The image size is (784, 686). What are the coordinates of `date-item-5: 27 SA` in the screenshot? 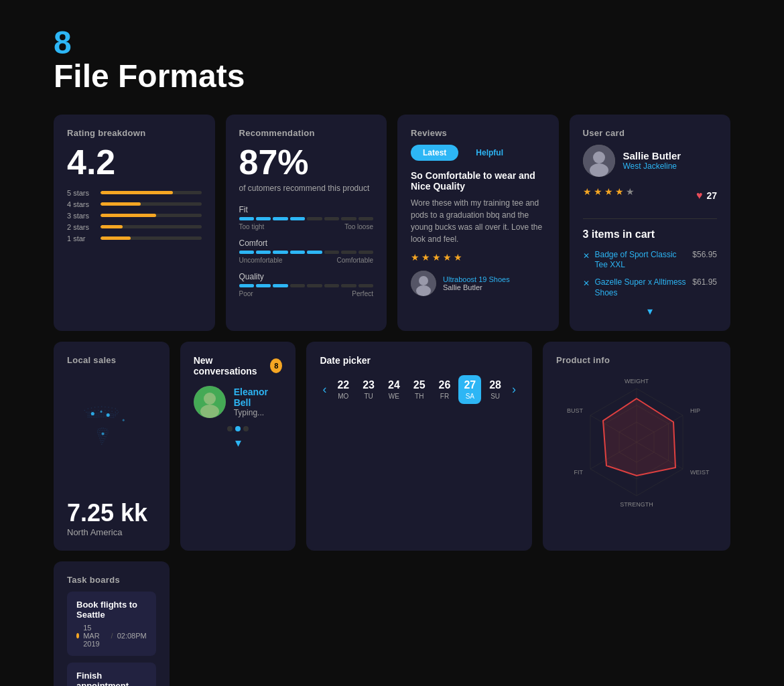 It's located at (470, 390).